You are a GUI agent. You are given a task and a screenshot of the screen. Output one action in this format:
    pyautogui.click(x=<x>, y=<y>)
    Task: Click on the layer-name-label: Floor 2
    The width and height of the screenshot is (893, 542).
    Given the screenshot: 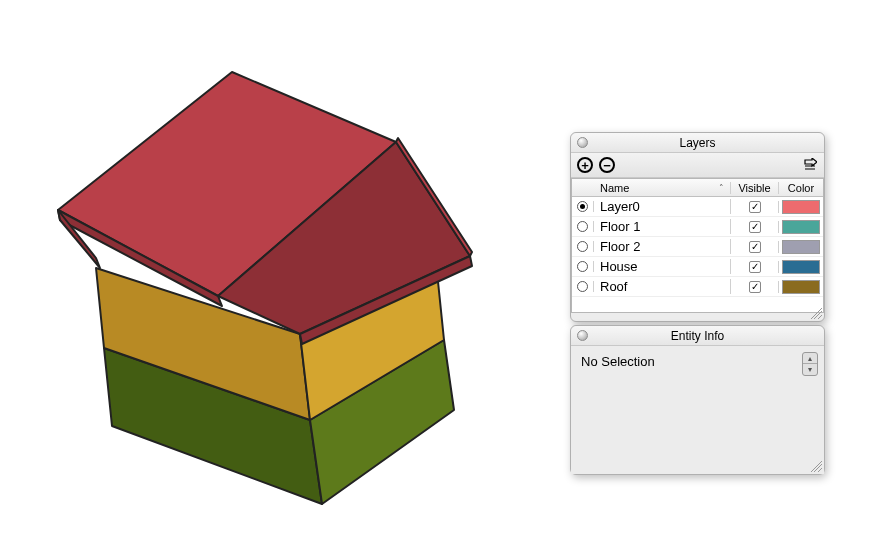 What is the action you would take?
    pyautogui.click(x=662, y=246)
    